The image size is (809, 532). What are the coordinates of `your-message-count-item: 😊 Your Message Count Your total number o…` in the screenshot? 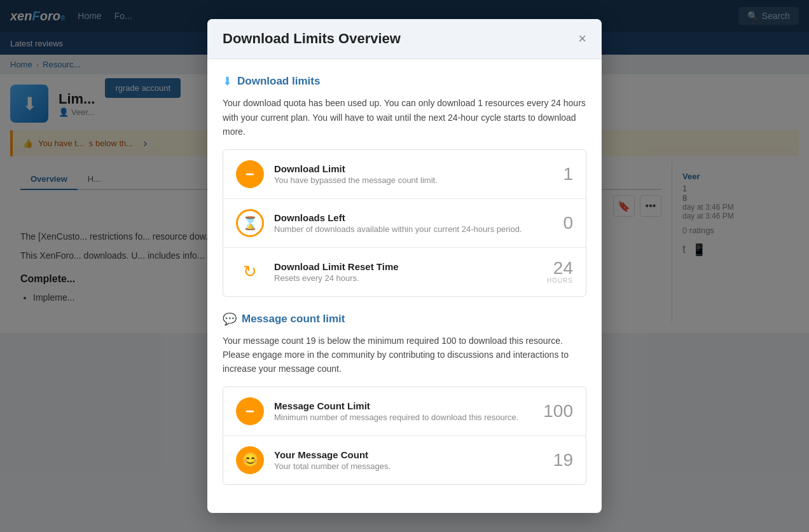 It's located at (405, 460).